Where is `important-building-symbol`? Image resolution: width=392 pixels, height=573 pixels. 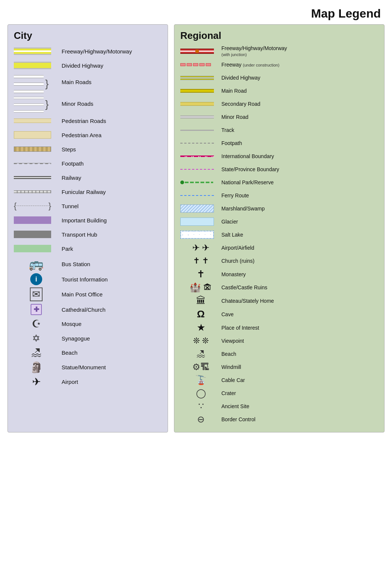 important-building-symbol is located at coordinates (32, 220).